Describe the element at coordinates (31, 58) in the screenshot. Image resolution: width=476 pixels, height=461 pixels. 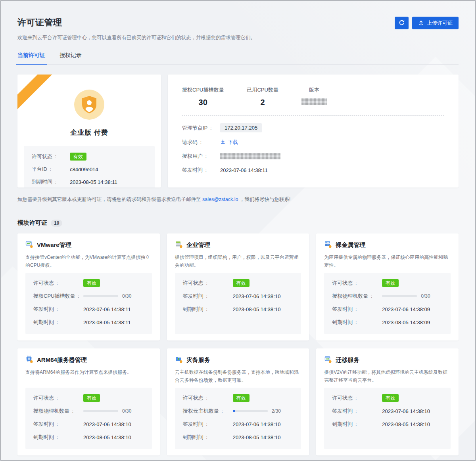
I see `tab-current-license: 当前许可证` at that location.